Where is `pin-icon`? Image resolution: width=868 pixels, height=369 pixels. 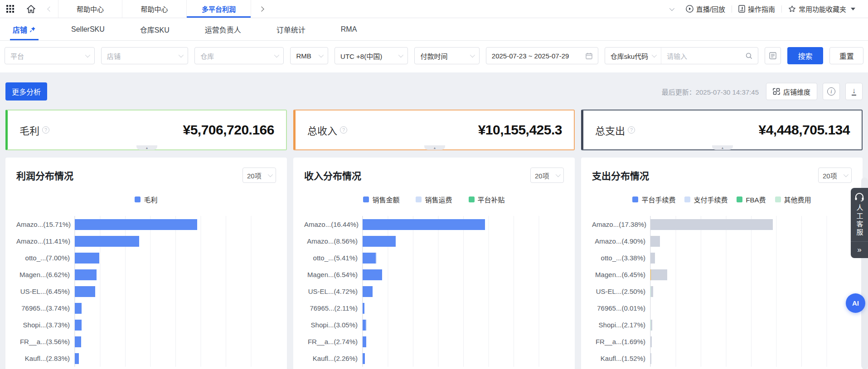
pin-icon is located at coordinates (33, 29).